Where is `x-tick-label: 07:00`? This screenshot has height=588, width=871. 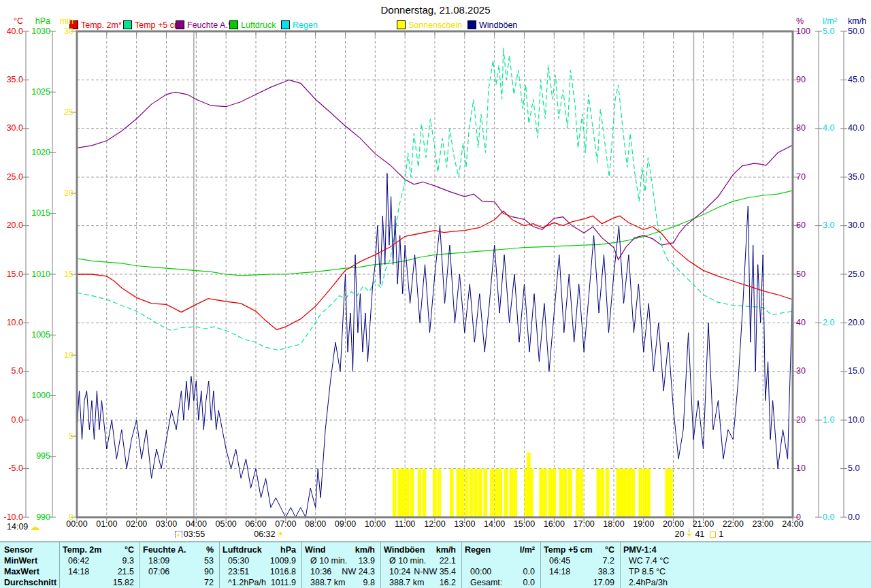
x-tick-label: 07:00 is located at coordinates (286, 524).